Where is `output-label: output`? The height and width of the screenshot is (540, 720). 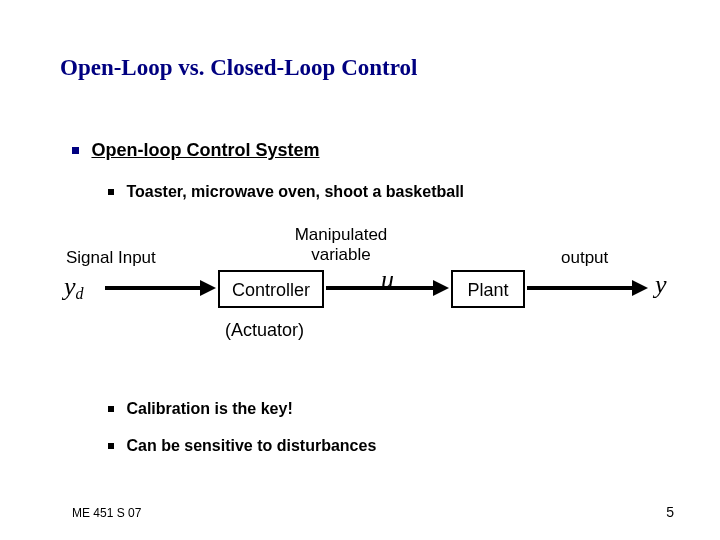
output-label: output is located at coordinates (584, 258).